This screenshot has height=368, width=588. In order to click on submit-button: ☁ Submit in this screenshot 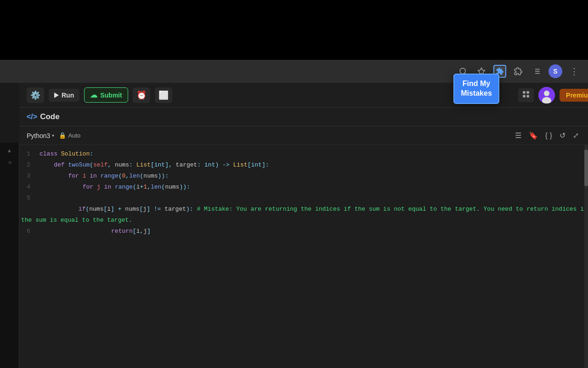, I will do `click(106, 95)`.